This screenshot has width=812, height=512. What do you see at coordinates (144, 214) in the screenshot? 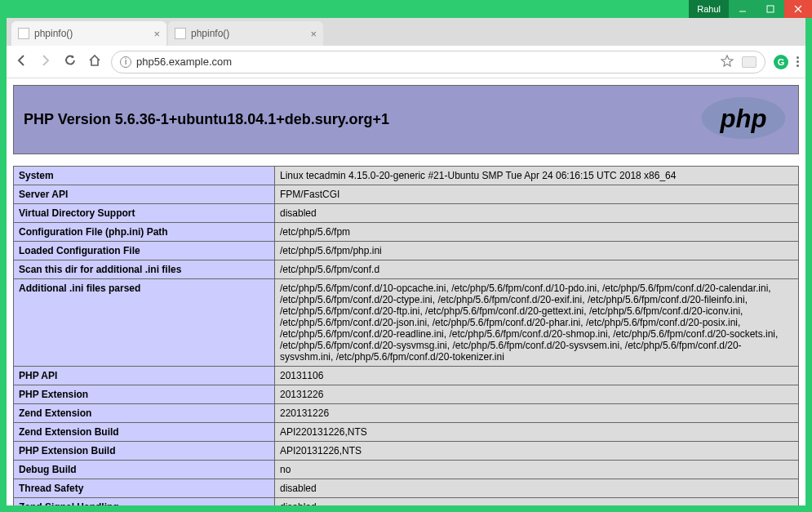
I see `config-key: Virtual Directory Support` at bounding box center [144, 214].